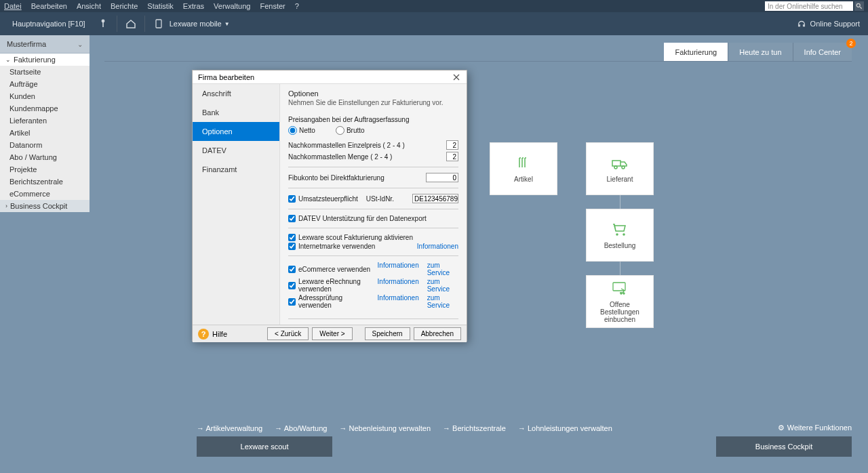 This screenshot has height=473, width=868. I want to click on fl-nebenleistung: → Nebenleistung verwalten, so click(385, 428).